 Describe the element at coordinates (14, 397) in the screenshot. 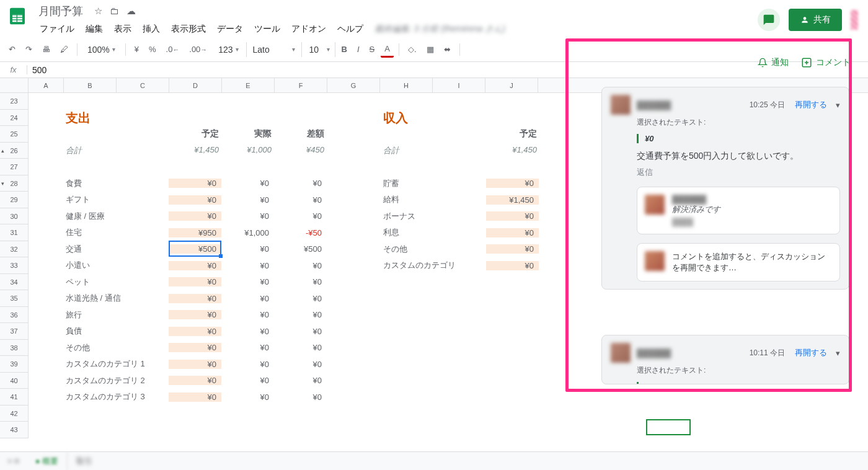

I see `row-header: 41` at that location.